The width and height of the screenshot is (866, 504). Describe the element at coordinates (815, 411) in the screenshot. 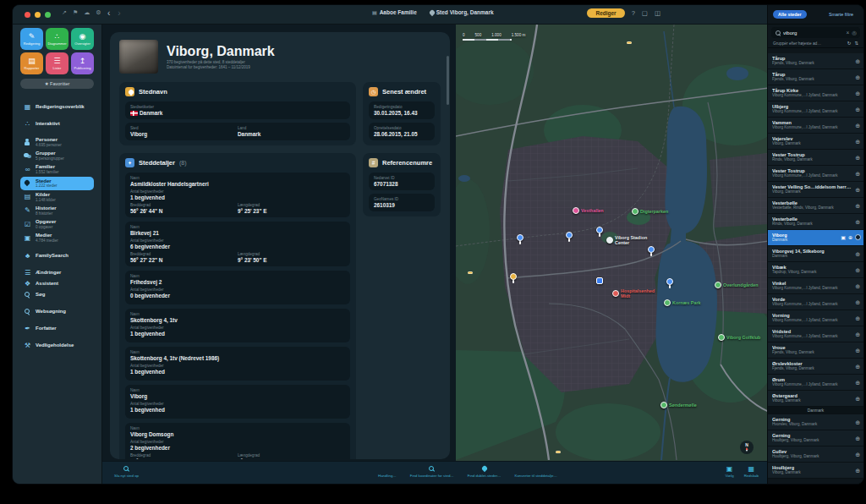

I see `place-list-item: Danmark ⊕ ▣ ⊕` at that location.